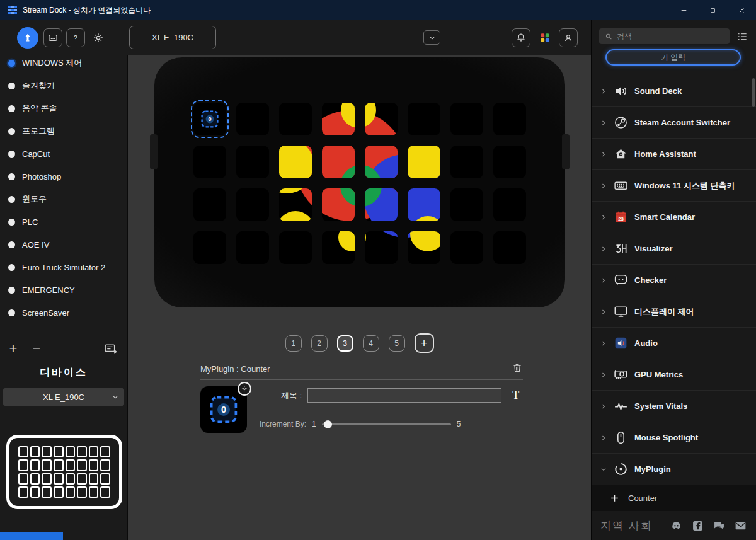 This screenshot has height=540, width=756. I want to click on notifications-button, so click(521, 38).